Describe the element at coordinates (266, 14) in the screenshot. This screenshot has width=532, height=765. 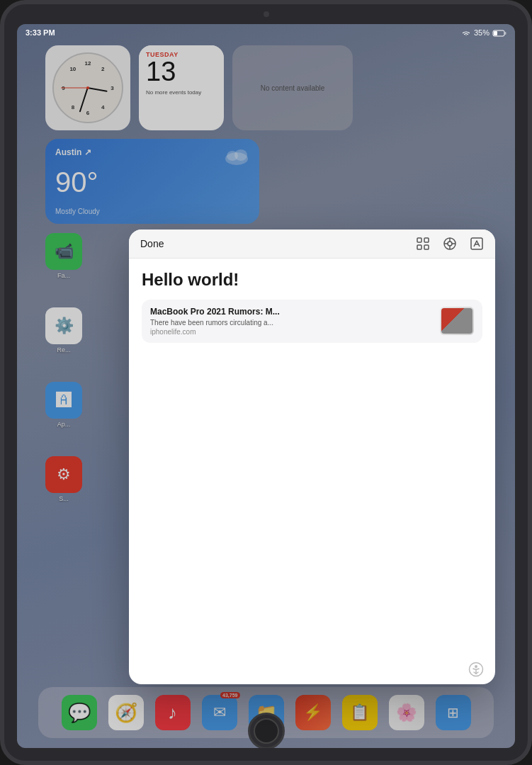
I see `front-camera` at that location.